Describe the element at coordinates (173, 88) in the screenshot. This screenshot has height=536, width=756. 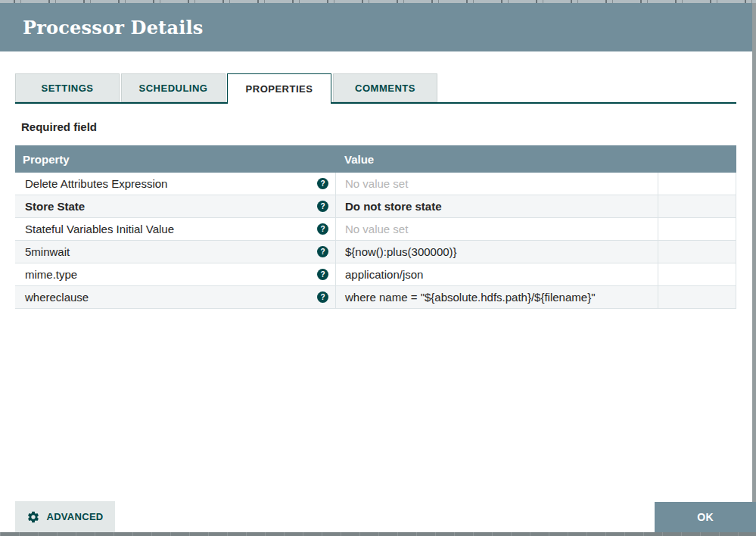
I see `tab-scheduling: SCHEDULING` at that location.